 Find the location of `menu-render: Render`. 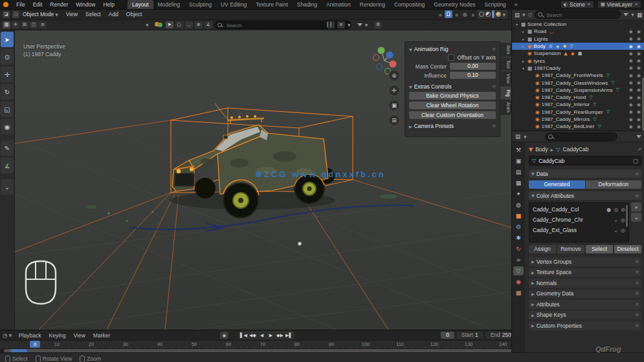

menu-render: Render is located at coordinates (59, 5).